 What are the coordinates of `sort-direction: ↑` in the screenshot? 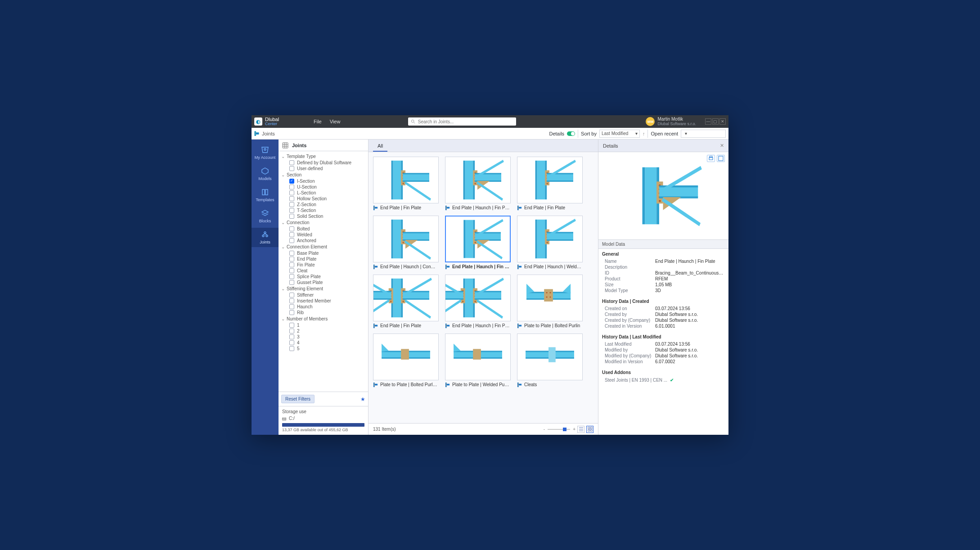 It's located at (644, 134).